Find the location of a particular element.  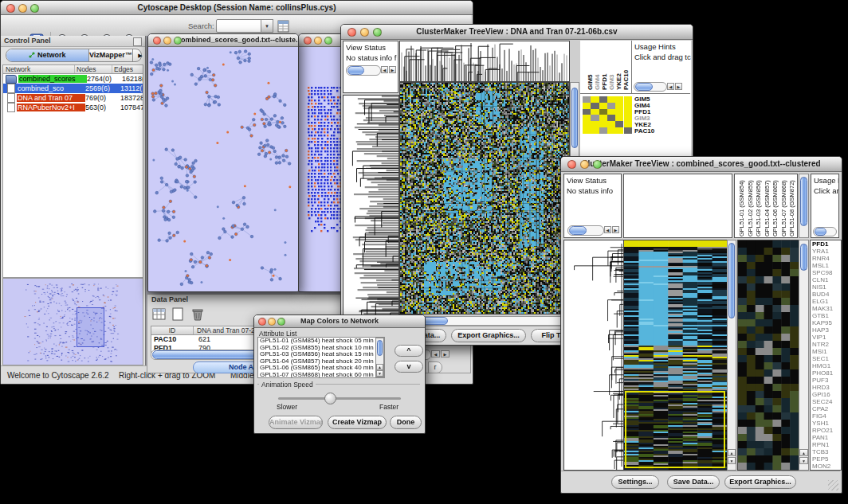

array-column-label: GPL51-04 (GSM857) is located at coordinates (767, 207).